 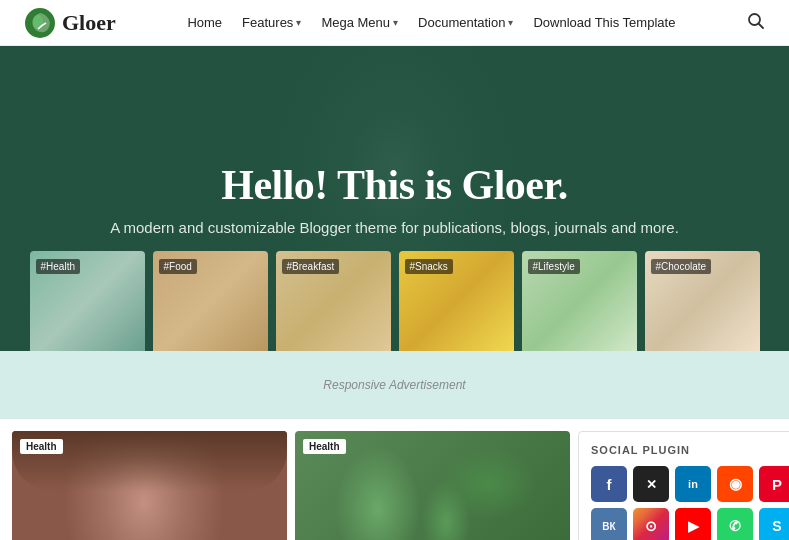 What do you see at coordinates (651, 524) in the screenshot?
I see `instagram-button: ⊙` at bounding box center [651, 524].